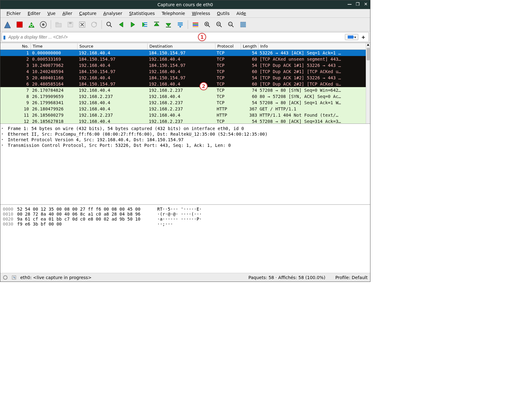 Image resolution: width=513 pixels, height=420 pixels. I want to click on add-filter-button: +, so click(364, 37).